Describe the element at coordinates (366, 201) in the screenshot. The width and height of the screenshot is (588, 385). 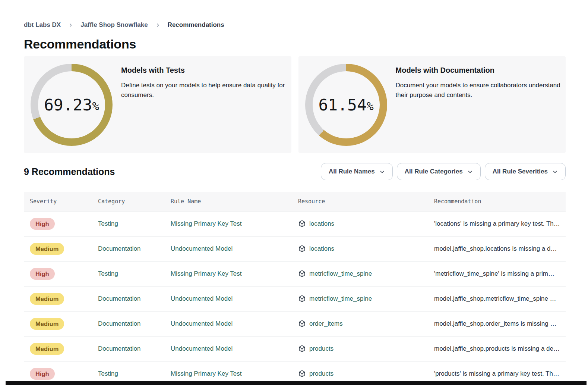
I see `column-header-resource: Resource` at that location.